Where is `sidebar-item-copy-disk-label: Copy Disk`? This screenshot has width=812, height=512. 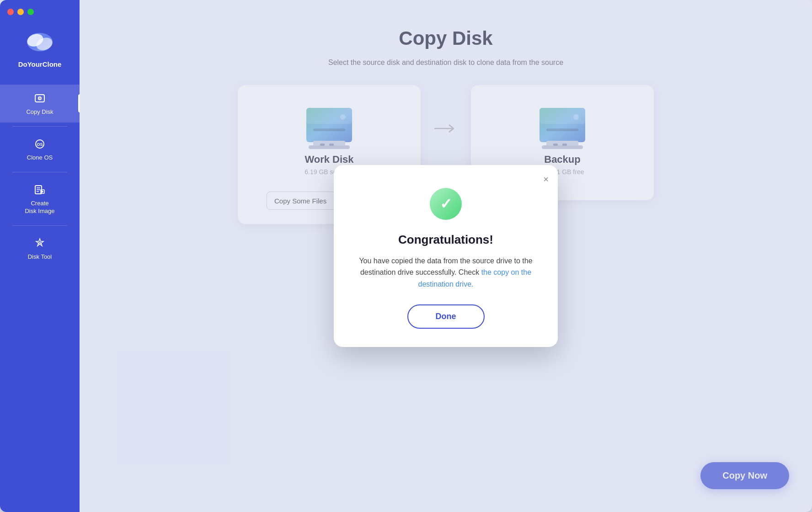 sidebar-item-copy-disk-label: Copy Disk is located at coordinates (39, 112).